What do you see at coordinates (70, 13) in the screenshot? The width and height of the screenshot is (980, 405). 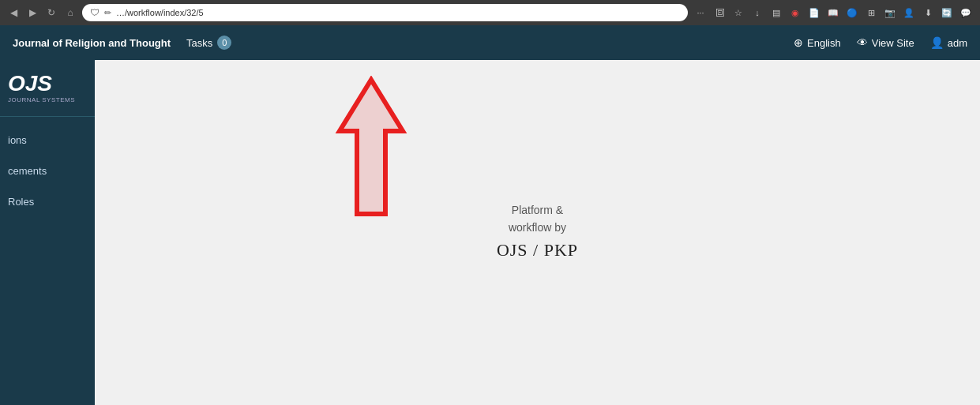 I see `browser-home-icon: ⌂` at bounding box center [70, 13].